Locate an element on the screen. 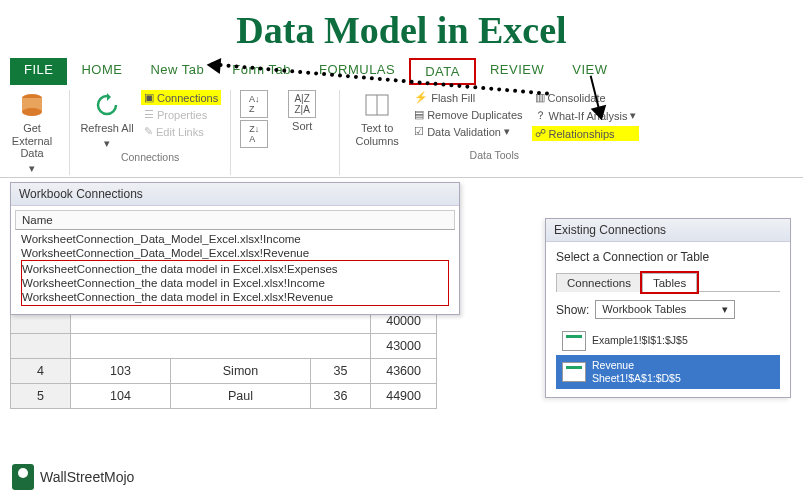 Image resolution: width=803 pixels, height=500 pixels. cell: 103 is located at coordinates (121, 372).